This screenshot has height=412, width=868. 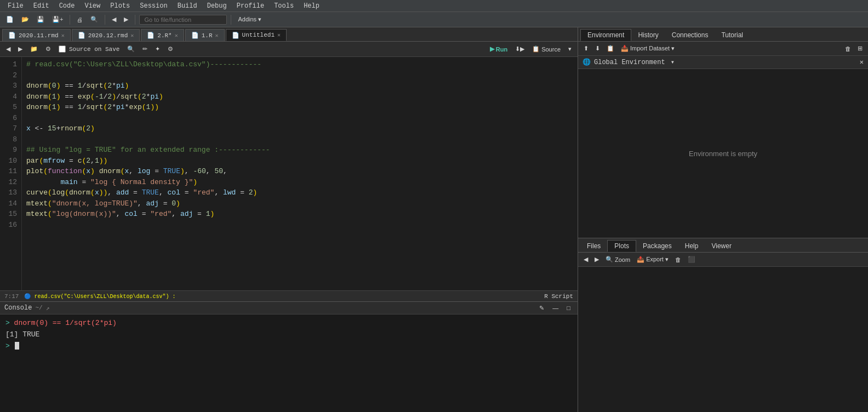 What do you see at coordinates (606, 35) in the screenshot?
I see `tab-environment: Environment` at bounding box center [606, 35].